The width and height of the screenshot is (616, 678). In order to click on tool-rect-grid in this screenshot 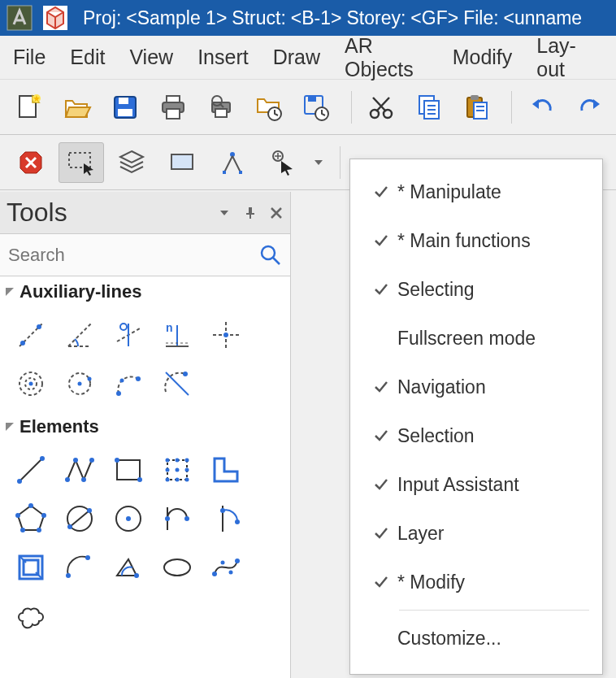, I will do `click(177, 470)`.